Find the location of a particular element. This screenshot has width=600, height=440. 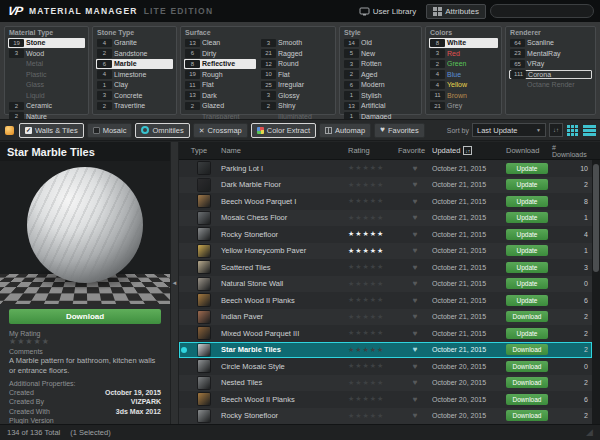

walls-tiles-button: ✓Walls & Tiles is located at coordinates (52, 130).